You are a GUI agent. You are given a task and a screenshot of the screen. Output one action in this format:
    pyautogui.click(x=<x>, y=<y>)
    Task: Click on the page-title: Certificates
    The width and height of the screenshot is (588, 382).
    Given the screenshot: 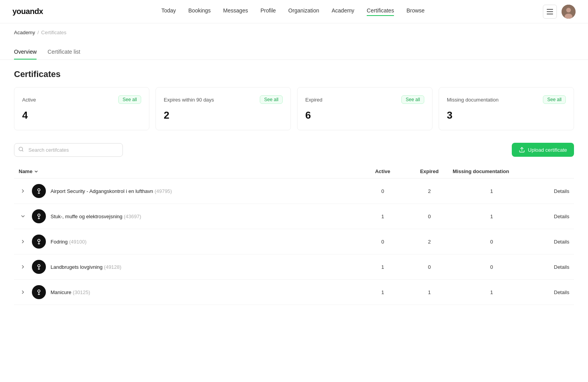 What is the action you would take?
    pyautogui.click(x=294, y=74)
    